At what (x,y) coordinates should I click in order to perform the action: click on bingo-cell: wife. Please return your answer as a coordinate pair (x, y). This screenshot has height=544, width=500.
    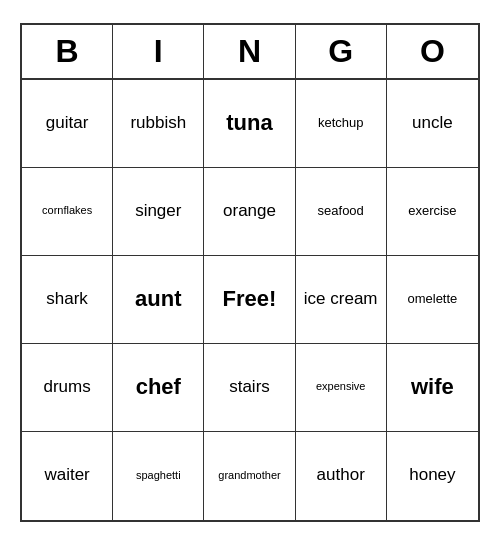
    Looking at the image, I should click on (432, 388).